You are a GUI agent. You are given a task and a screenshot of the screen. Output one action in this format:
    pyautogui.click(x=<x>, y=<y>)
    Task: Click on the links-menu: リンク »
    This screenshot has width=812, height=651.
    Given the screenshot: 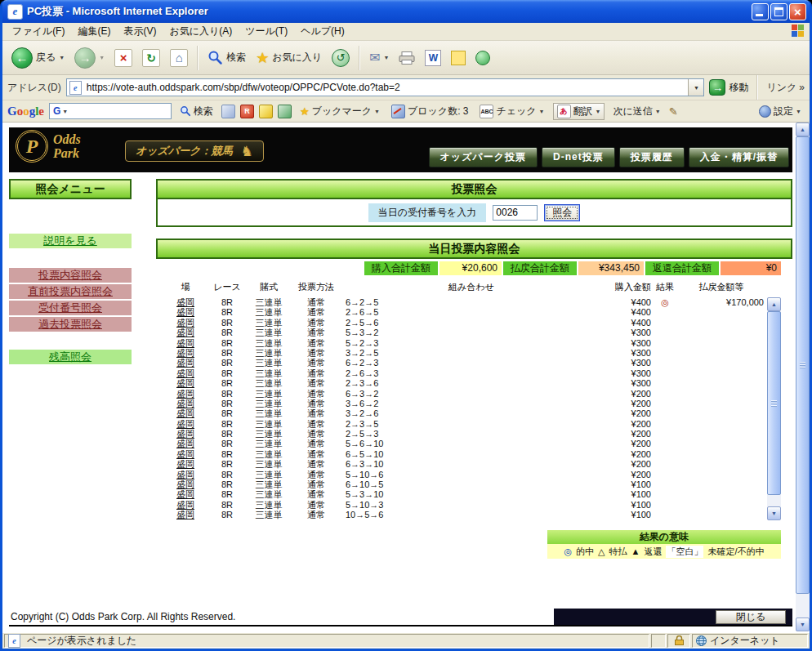 What is the action you would take?
    pyautogui.click(x=786, y=88)
    